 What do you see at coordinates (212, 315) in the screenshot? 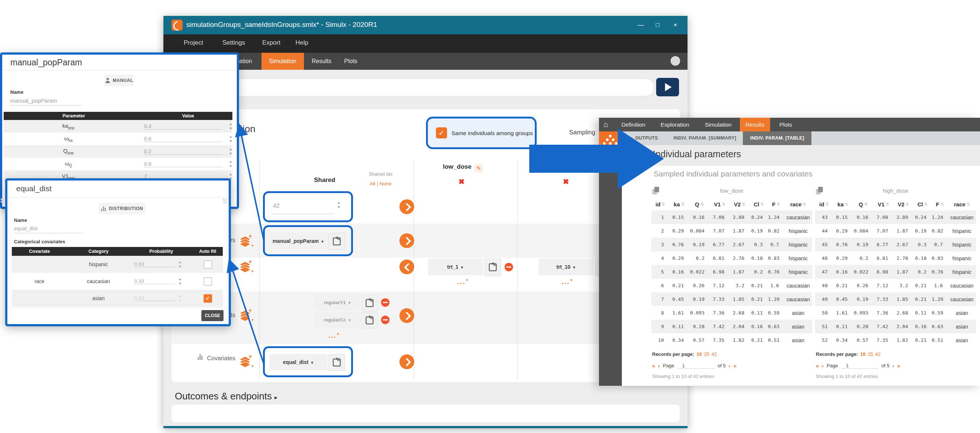
I see `close-dialog-button: CLOSE` at bounding box center [212, 315].